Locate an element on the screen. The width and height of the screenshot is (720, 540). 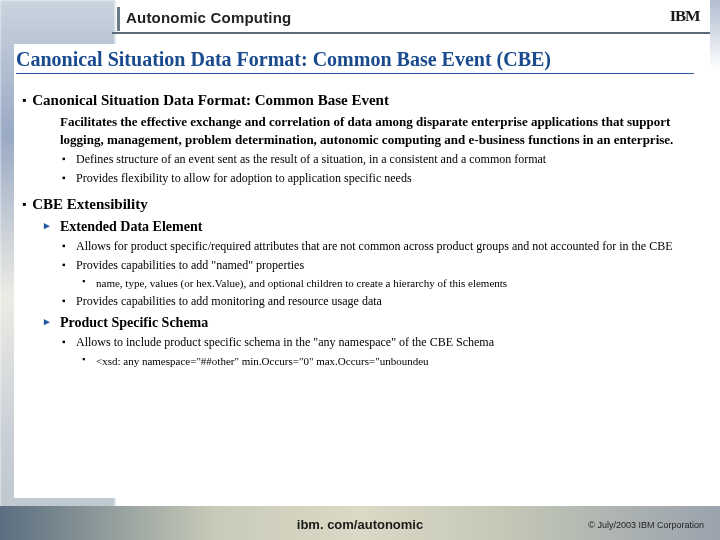
section-2-bullet-3: Provides capabilities to add monitoring … is located at coordinates (379, 302).